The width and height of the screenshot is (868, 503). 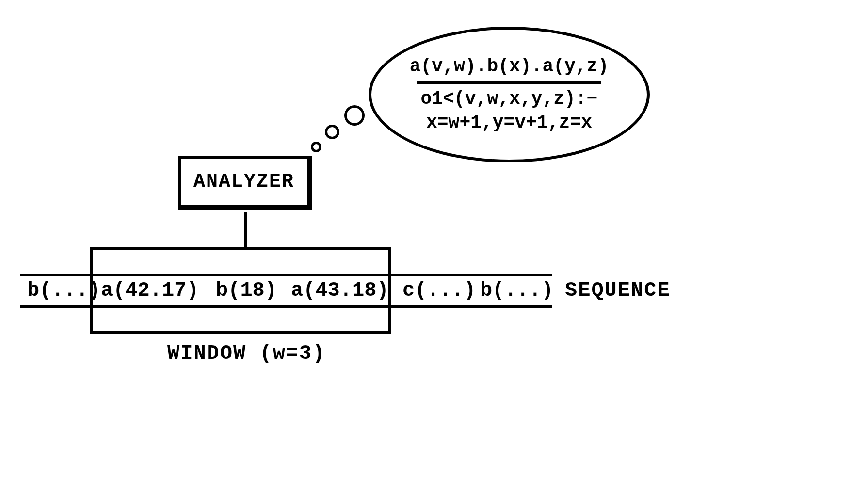 I want to click on seq-item-after-1: c(...), so click(x=439, y=291).